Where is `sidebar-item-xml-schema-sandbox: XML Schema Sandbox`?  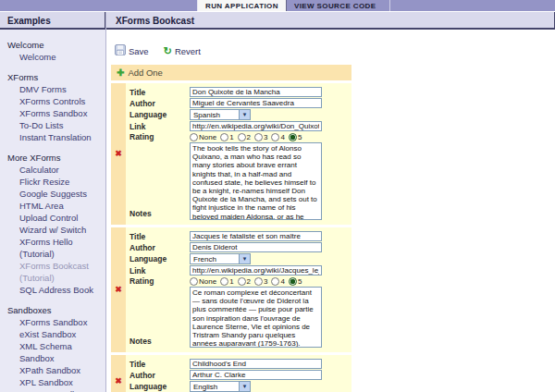 sidebar-item-xml-schema-sandbox: XML Schema Sandbox is located at coordinates (53, 352).